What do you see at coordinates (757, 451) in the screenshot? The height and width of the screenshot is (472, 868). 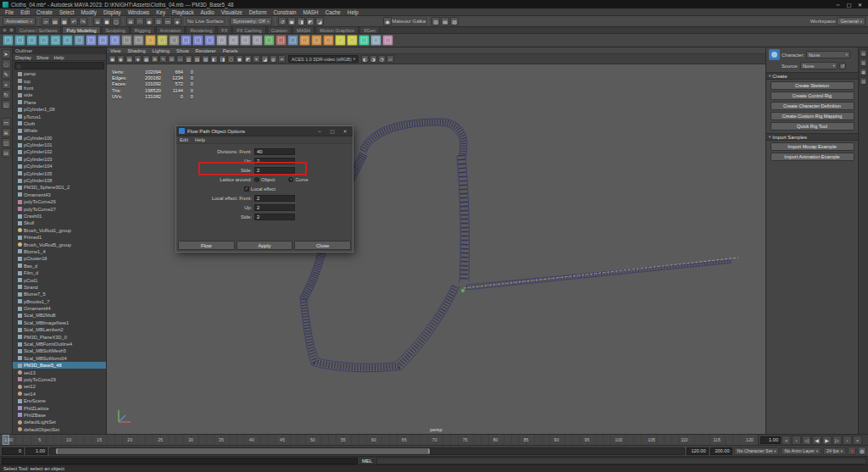 I see `character-set-menu: No Character Set▾` at bounding box center [757, 451].